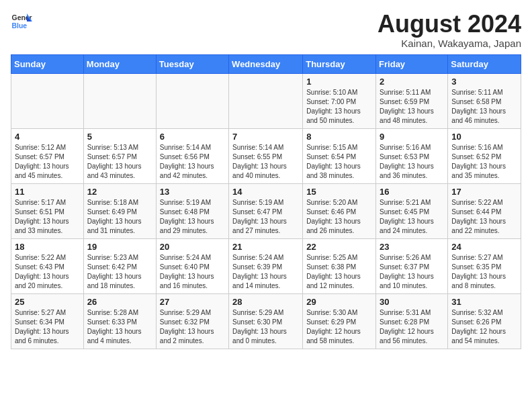 This screenshot has width=532, height=411. What do you see at coordinates (485, 64) in the screenshot?
I see `header-saturday: Saturday` at bounding box center [485, 64].